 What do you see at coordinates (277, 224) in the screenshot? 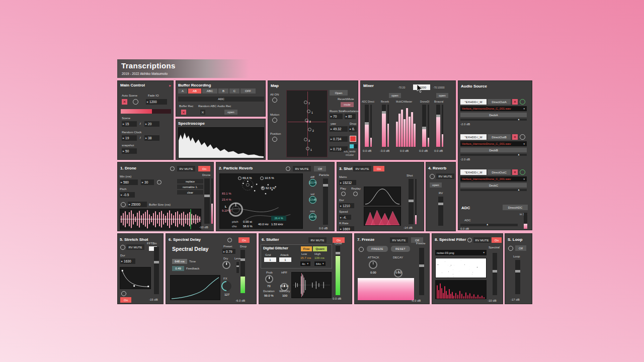
I see `particle-freq-high: 1.53 kHz` at bounding box center [277, 224].